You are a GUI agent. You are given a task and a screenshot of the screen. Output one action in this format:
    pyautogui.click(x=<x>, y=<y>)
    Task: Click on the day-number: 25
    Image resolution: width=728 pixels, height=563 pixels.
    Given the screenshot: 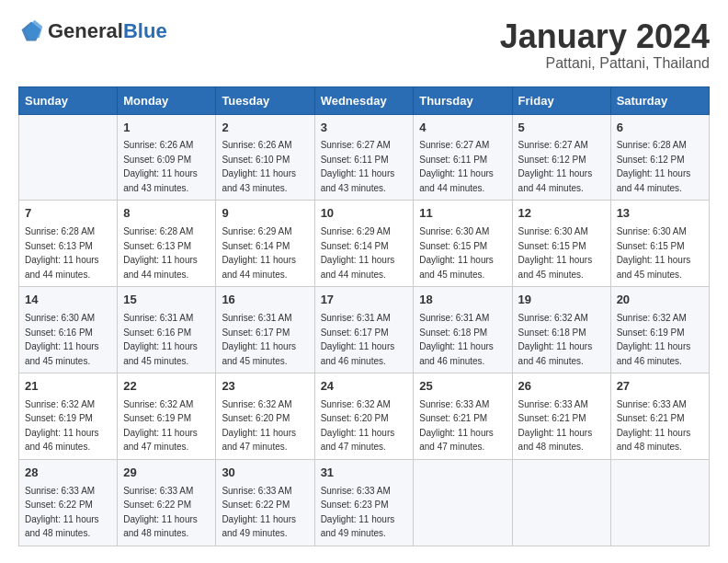 What is the action you would take?
    pyautogui.click(x=462, y=386)
    